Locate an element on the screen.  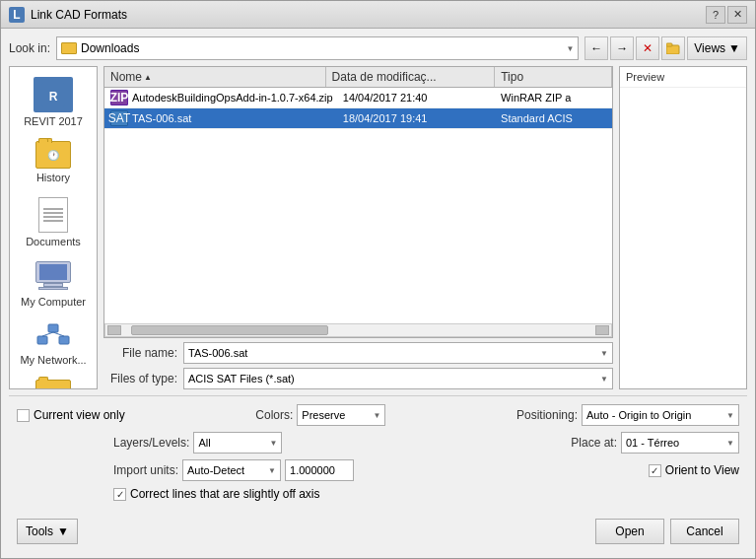
new-folder-button is located at coordinates (673, 48).